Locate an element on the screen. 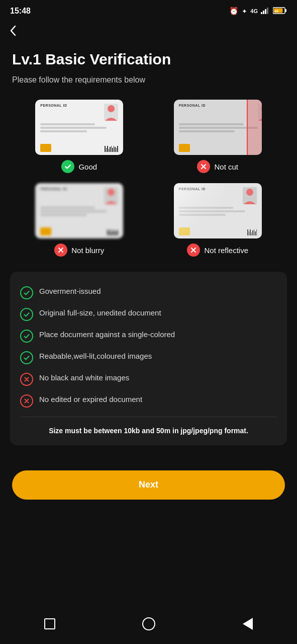  check-icon-readable is located at coordinates (27, 358).